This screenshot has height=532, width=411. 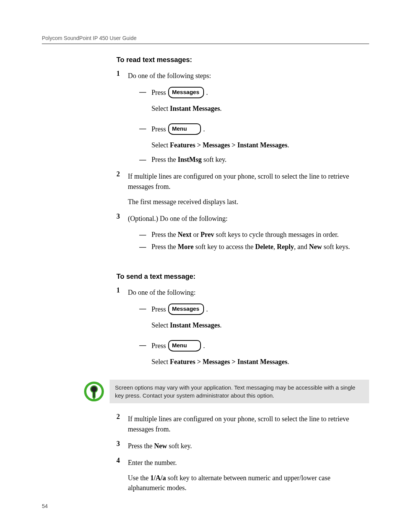 I want to click on subitem: — Press the Next or Prev soft keys to cy…, so click(x=254, y=235).